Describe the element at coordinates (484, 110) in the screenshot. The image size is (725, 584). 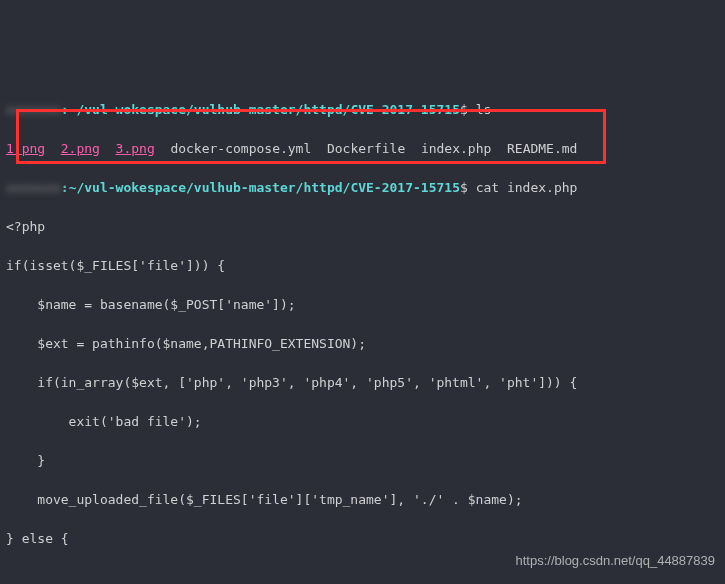
I see `command-ls: ls` at that location.